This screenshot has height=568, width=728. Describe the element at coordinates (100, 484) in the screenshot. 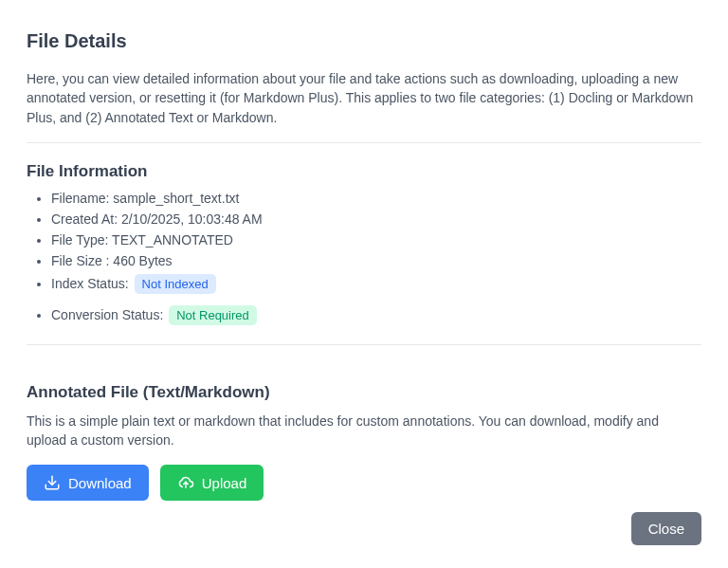

I see `download-button-label: Download` at that location.